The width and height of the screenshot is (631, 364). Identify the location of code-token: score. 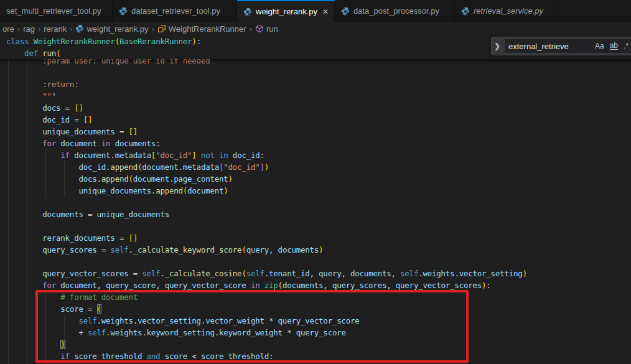
(174, 356).